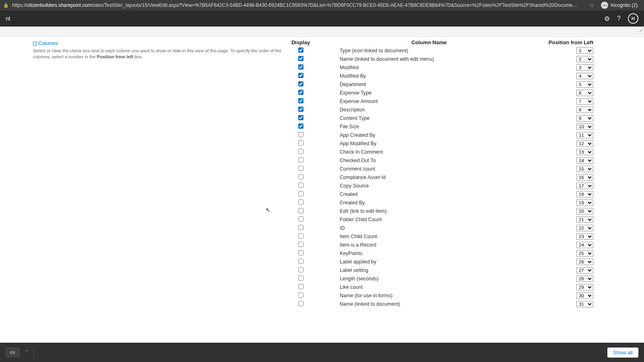 The height and width of the screenshot is (362, 644). I want to click on columns-title-text: Columns, so click(48, 43).